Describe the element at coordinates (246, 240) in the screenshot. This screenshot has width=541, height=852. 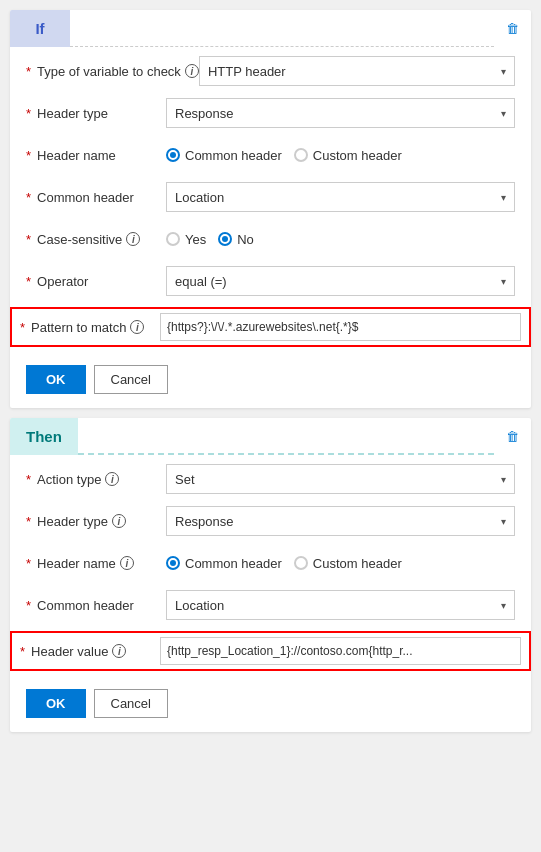
I see `if-case-no-label: No` at that location.